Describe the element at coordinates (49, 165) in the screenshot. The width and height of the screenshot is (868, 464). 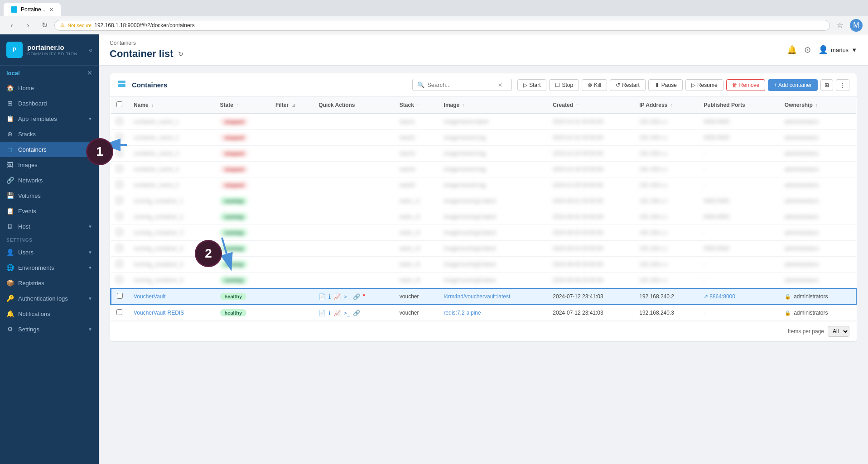
I see `sidebar-item-images: 🖼 Images` at that location.